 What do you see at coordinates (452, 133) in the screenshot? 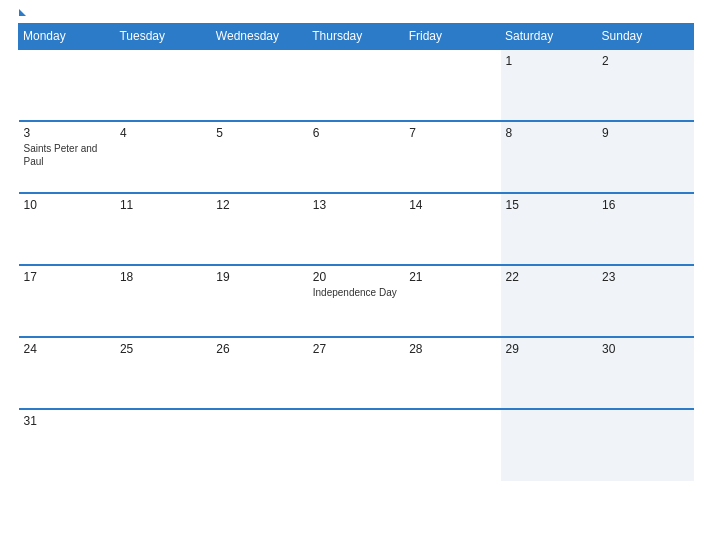
I see `day-number: 7` at bounding box center [452, 133].